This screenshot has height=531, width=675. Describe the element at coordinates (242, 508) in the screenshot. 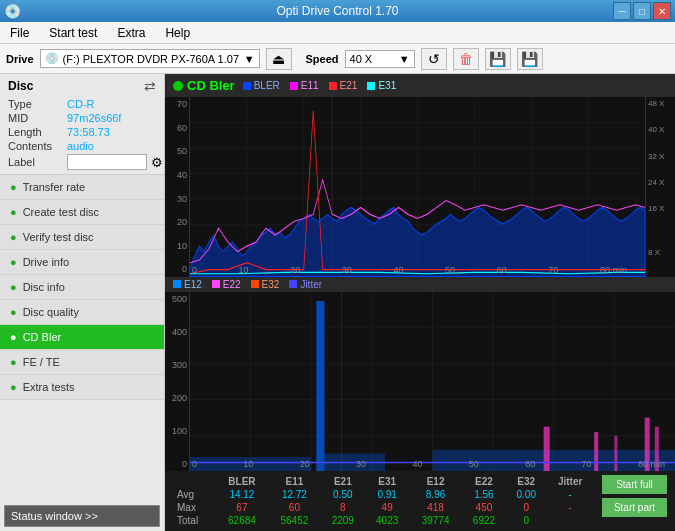

I see `max-bler: 67` at that location.